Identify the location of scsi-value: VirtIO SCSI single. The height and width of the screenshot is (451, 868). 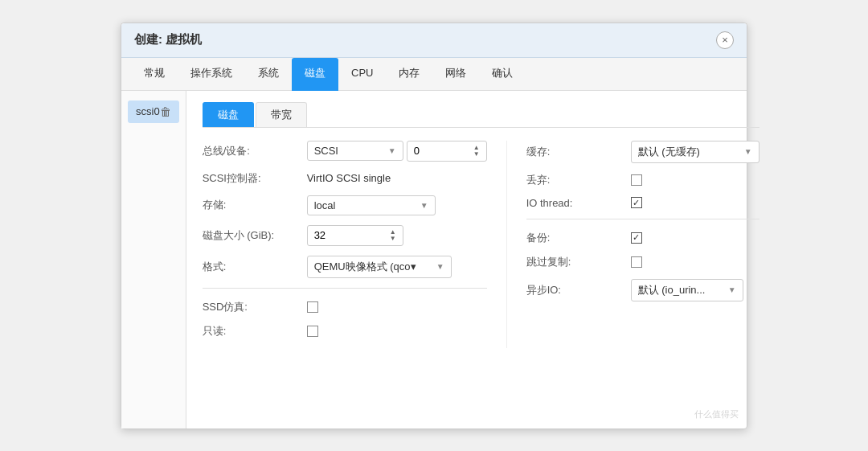
(349, 178).